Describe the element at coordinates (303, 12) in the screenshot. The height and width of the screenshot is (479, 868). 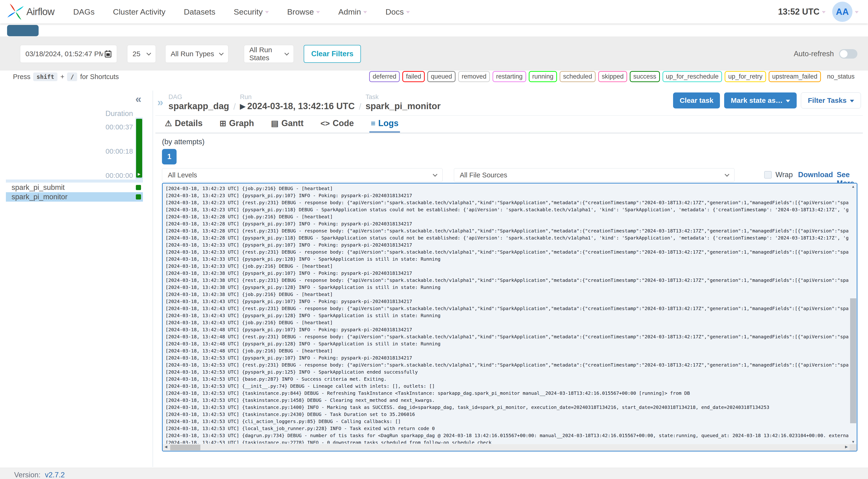
I see `nav-menu-item: Browse` at that location.